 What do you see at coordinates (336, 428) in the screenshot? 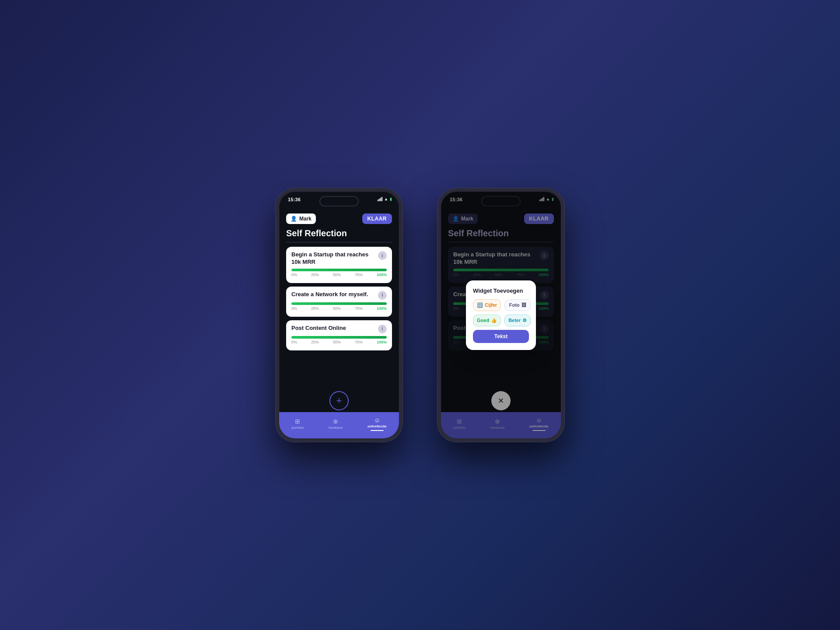
I see `feedback-label-left: feedback` at bounding box center [336, 428].